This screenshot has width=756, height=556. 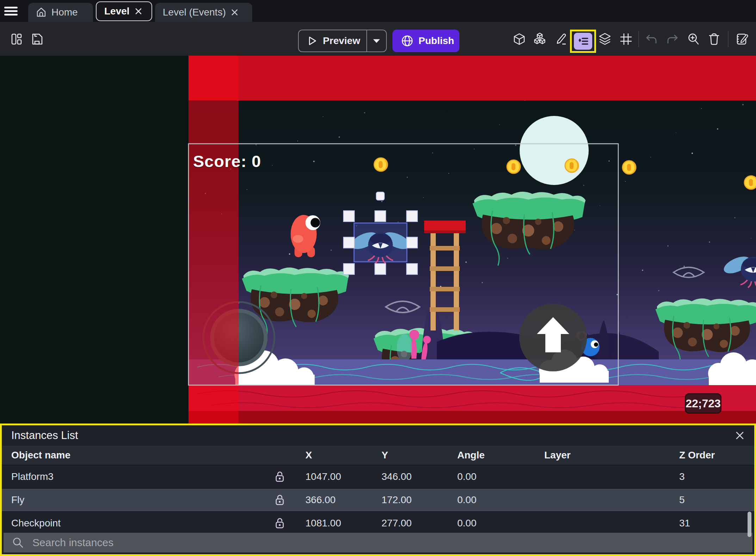 I want to click on cell-x: 1047.00, so click(x=334, y=477).